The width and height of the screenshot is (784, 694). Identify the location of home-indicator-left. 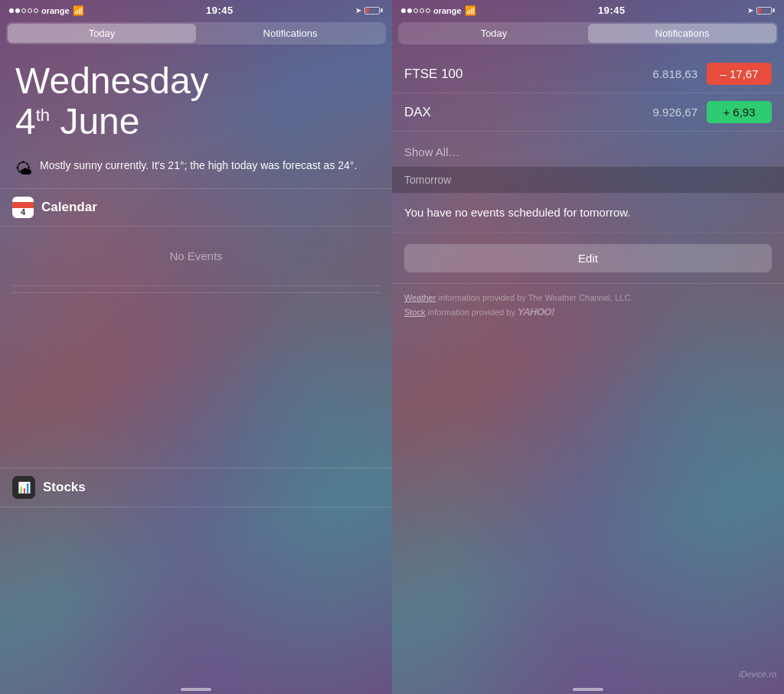
(196, 688).